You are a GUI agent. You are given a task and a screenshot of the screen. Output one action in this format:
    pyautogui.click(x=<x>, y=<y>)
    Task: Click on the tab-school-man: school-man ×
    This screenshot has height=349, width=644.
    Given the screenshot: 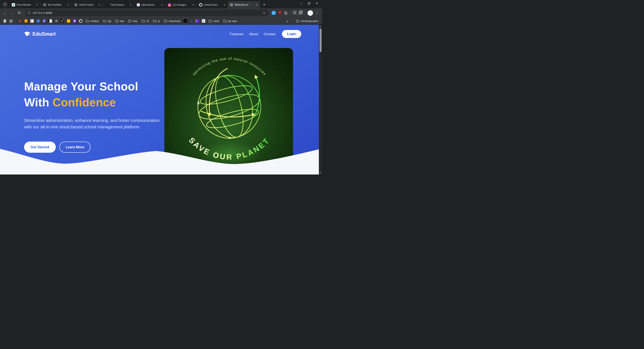 What is the action you would take?
    pyautogui.click(x=212, y=5)
    